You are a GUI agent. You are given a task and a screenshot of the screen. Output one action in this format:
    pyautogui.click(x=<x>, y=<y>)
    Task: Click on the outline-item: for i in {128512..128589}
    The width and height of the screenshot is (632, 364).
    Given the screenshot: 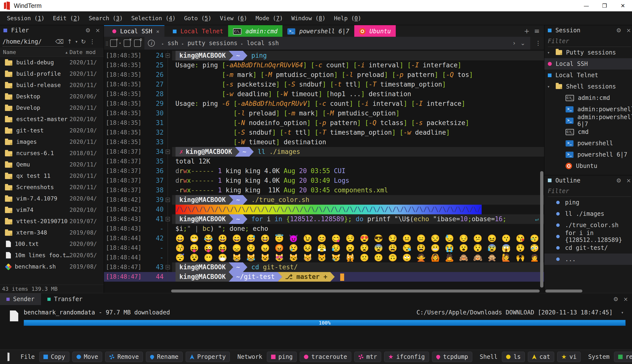 What is the action you would take?
    pyautogui.click(x=588, y=236)
    